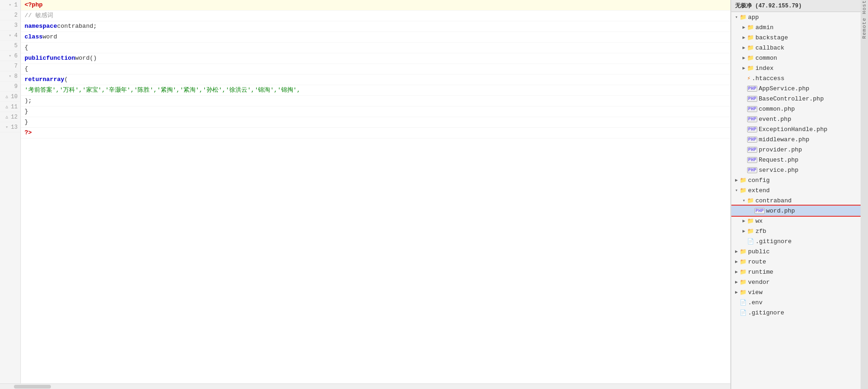 Image resolution: width=868 pixels, height=389 pixels. Describe the element at coordinates (796, 58) in the screenshot. I see `tree-item-common: ▶📁common` at that location.